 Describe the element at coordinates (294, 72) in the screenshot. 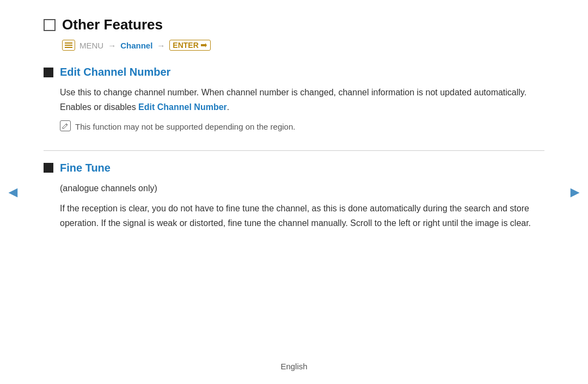

I see `feature-header-1: Edit Channel Number` at that location.